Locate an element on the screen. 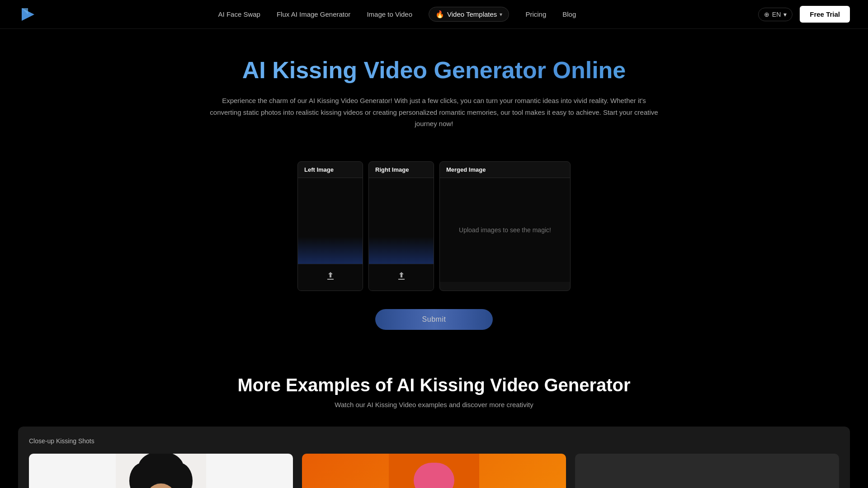 This screenshot has height=488, width=868. nav-ai-face-swap: AI Face Swap is located at coordinates (240, 14).